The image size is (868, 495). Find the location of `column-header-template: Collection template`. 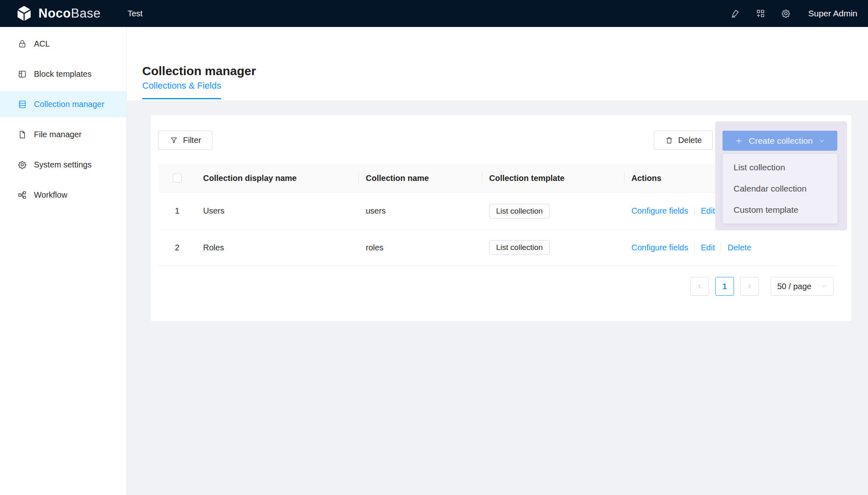

column-header-template: Collection template is located at coordinates (553, 178).